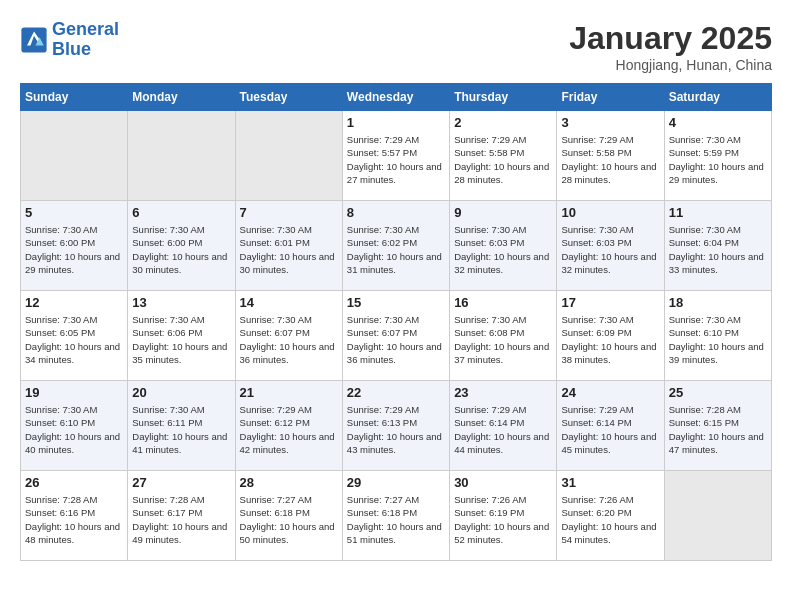  What do you see at coordinates (34, 40) in the screenshot?
I see `logo-icon` at bounding box center [34, 40].